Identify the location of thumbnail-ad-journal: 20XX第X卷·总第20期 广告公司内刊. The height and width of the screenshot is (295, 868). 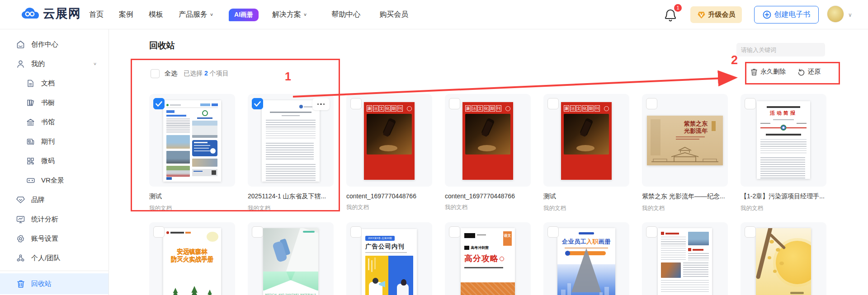
(389, 262).